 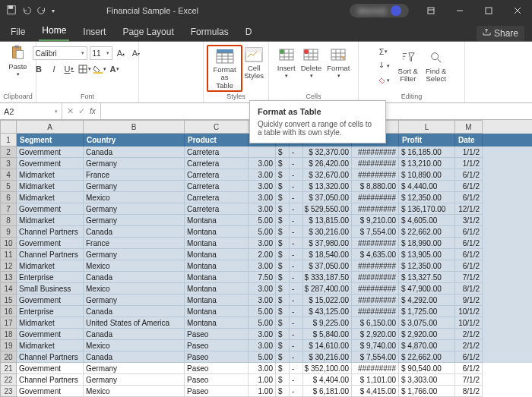 What do you see at coordinates (134, 140) in the screenshot?
I see `hdr-country: Country` at bounding box center [134, 140].